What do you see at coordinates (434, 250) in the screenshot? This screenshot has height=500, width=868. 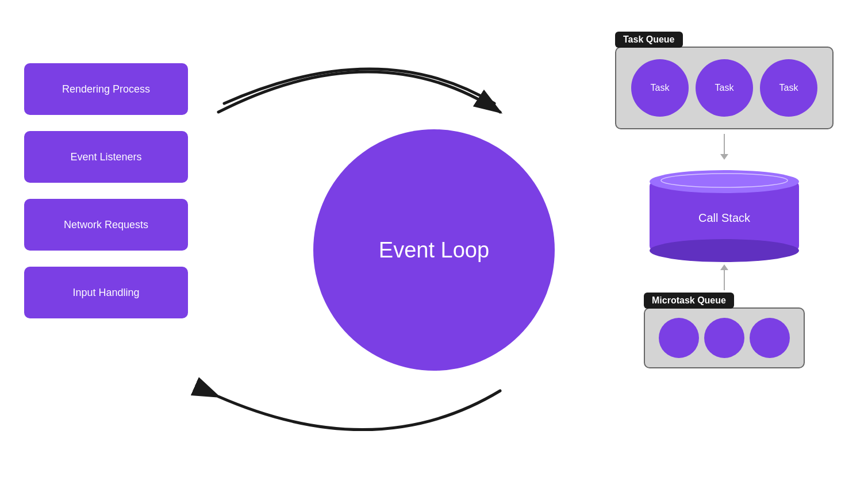 I see `event-loop-circle: Event Loop` at bounding box center [434, 250].